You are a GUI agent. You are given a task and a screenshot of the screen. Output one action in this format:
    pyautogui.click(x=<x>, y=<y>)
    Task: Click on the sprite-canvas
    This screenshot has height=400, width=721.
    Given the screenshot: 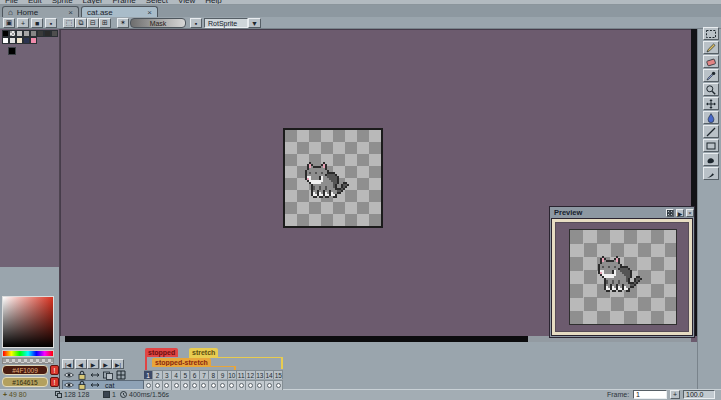 What is the action you would take?
    pyautogui.click(x=333, y=178)
    